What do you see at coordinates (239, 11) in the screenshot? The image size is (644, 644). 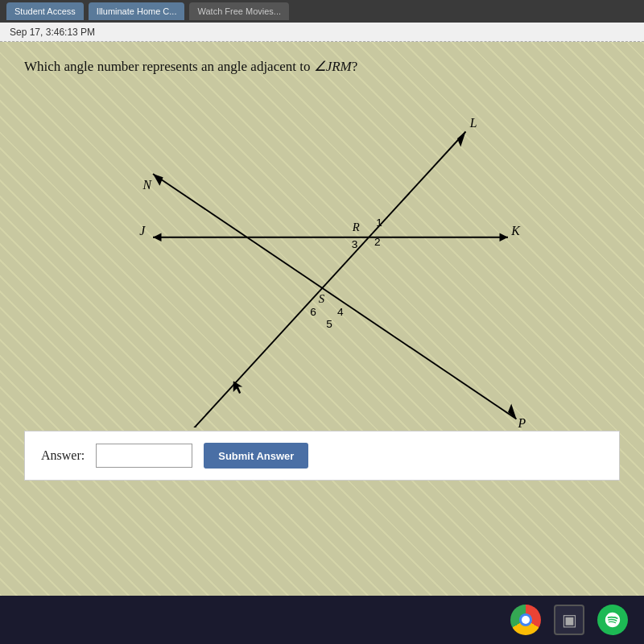 I see `tab-movies-label: Watch Free Movies...` at bounding box center [239, 11].